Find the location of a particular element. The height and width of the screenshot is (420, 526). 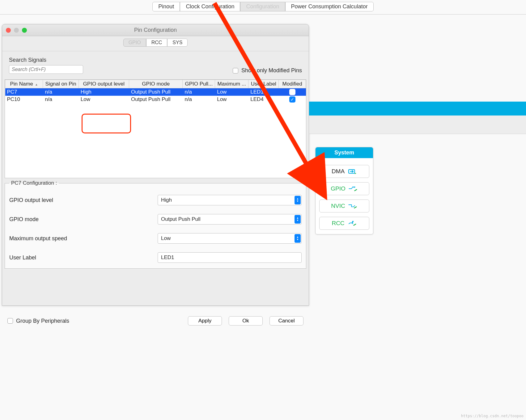

output-level-select: High is located at coordinates (230, 200).